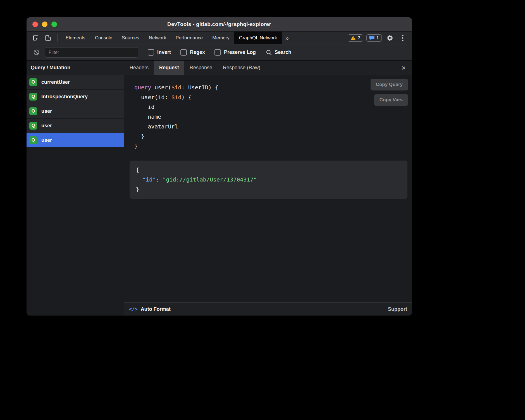 This screenshot has width=525, height=420. Describe the element at coordinates (269, 180) in the screenshot. I see `variables-box: { "id": "gid://gitlab/User/13704317"}` at that location.